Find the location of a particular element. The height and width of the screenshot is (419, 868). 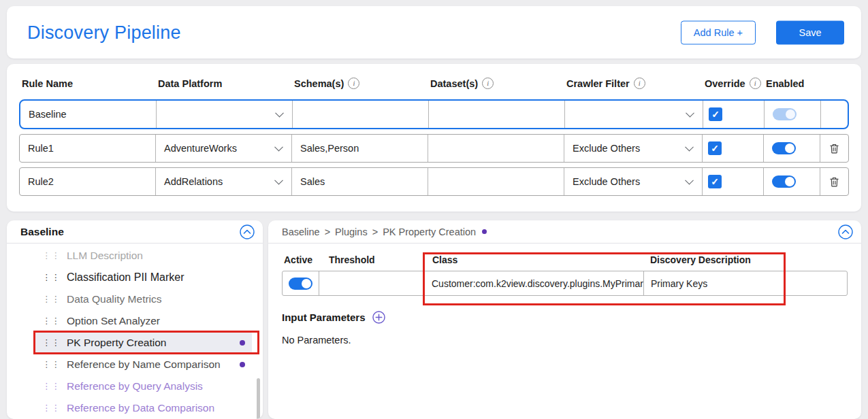

page-title: Discovery Pipeline is located at coordinates (104, 33).